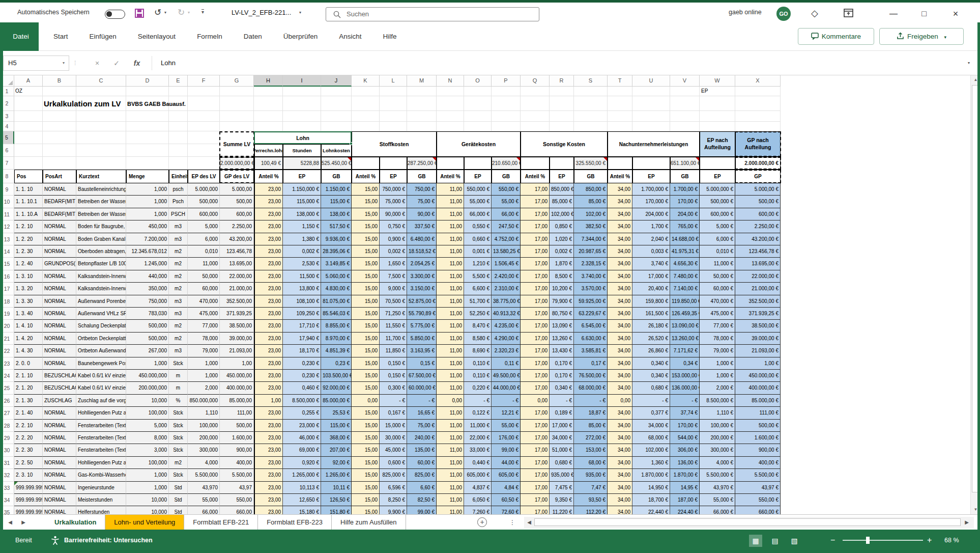 Image resolution: width=980 pixels, height=553 pixels. I want to click on cell: 1.506,45 €, so click(506, 264).